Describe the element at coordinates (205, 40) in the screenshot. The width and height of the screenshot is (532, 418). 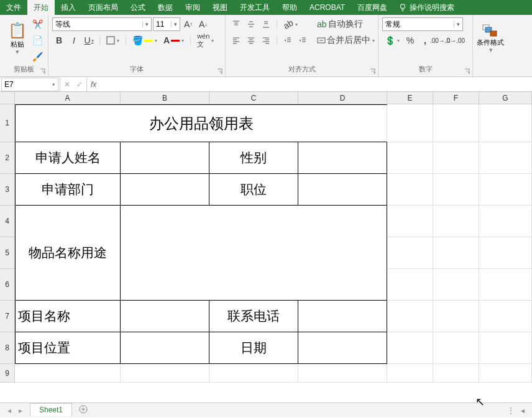
I see `phonetic-button: wén文▾` at that location.